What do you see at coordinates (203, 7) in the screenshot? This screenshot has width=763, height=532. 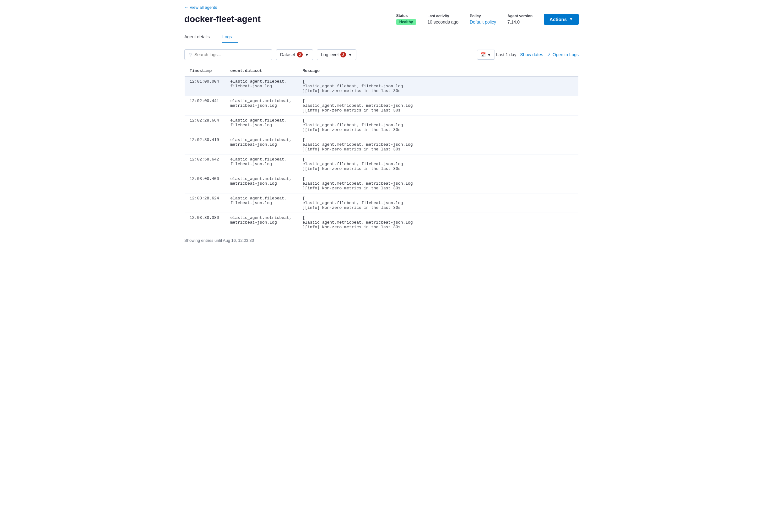 I see `back-link-label: View all agents` at bounding box center [203, 7].